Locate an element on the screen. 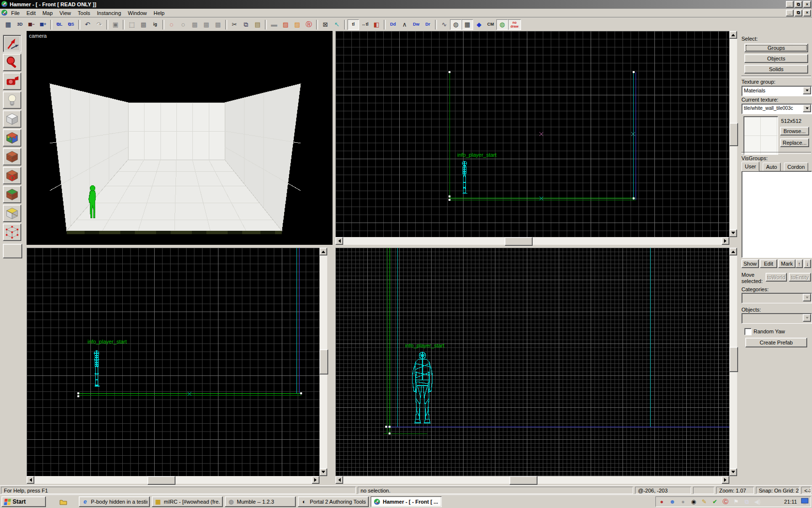 This screenshot has height=508, width=812. flip-faces-button: ◧ is located at coordinates (377, 25).